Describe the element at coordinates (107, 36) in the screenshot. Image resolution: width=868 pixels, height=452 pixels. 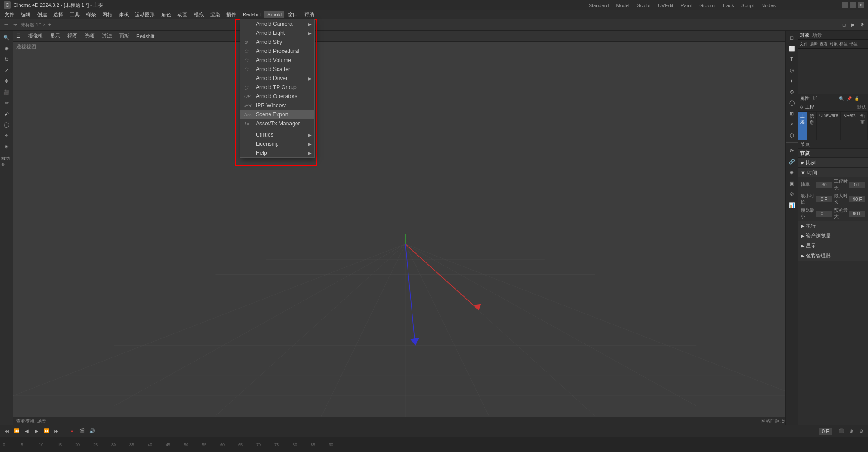
I see `toolbar-filter-btn: 过滤` at that location.